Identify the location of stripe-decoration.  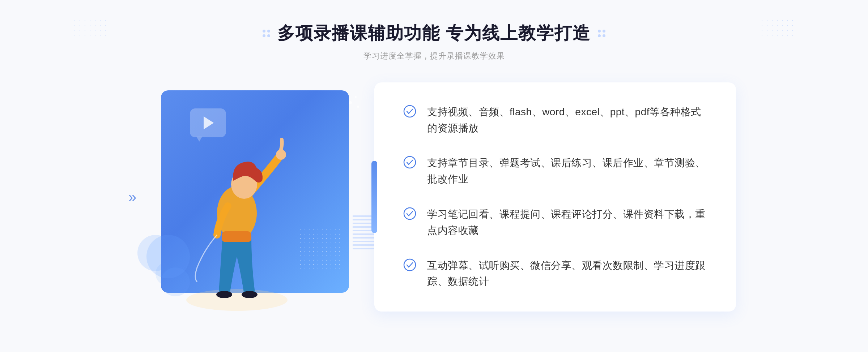
(363, 231).